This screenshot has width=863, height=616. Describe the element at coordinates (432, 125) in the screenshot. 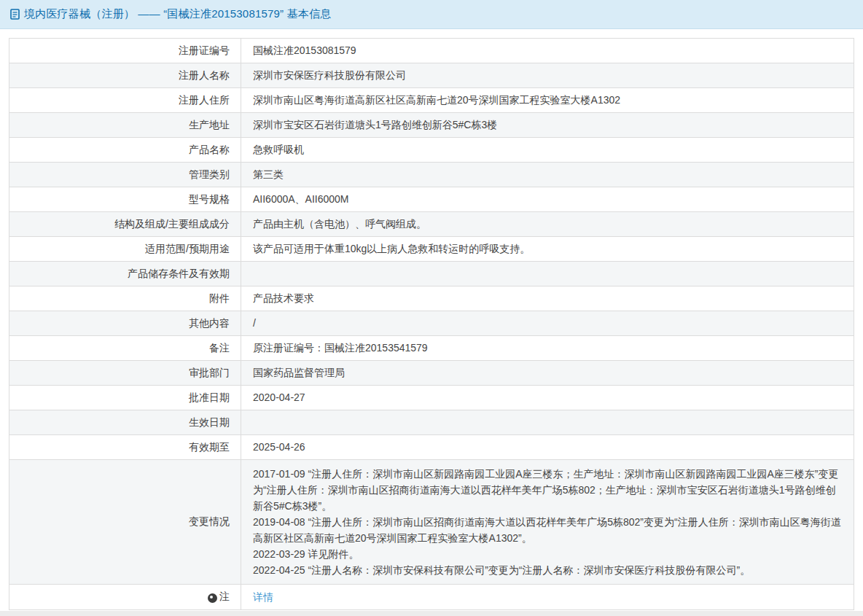

I see `table-row: 生产地址 深圳市宝安区石岩街道塘头1号路创维创新谷5#C栋3楼` at that location.